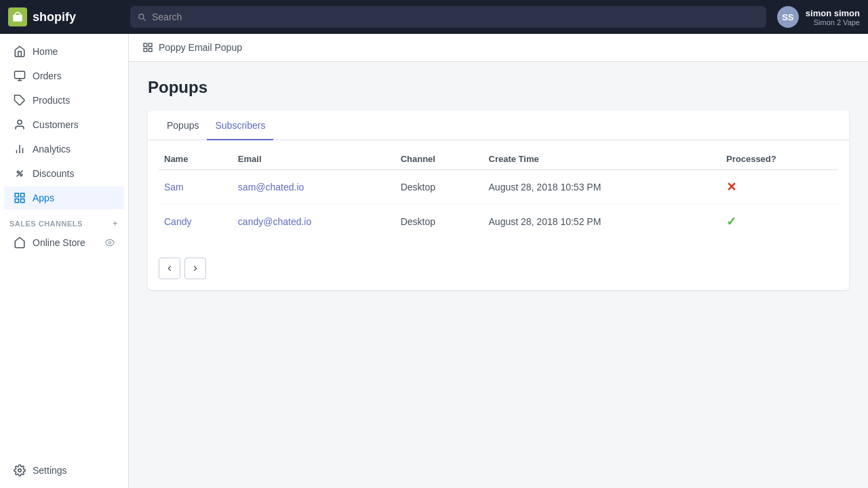  Describe the element at coordinates (178, 222) in the screenshot. I see `row2-name-link: Candy` at that location.